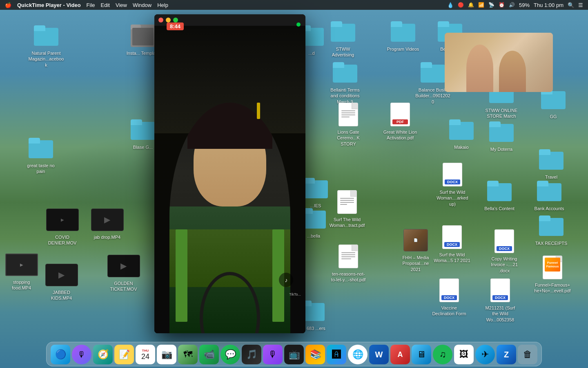  What do you see at coordinates (499, 195) in the screenshot?
I see `desktop-icon-bellas-content: Bella's Content` at bounding box center [499, 195].